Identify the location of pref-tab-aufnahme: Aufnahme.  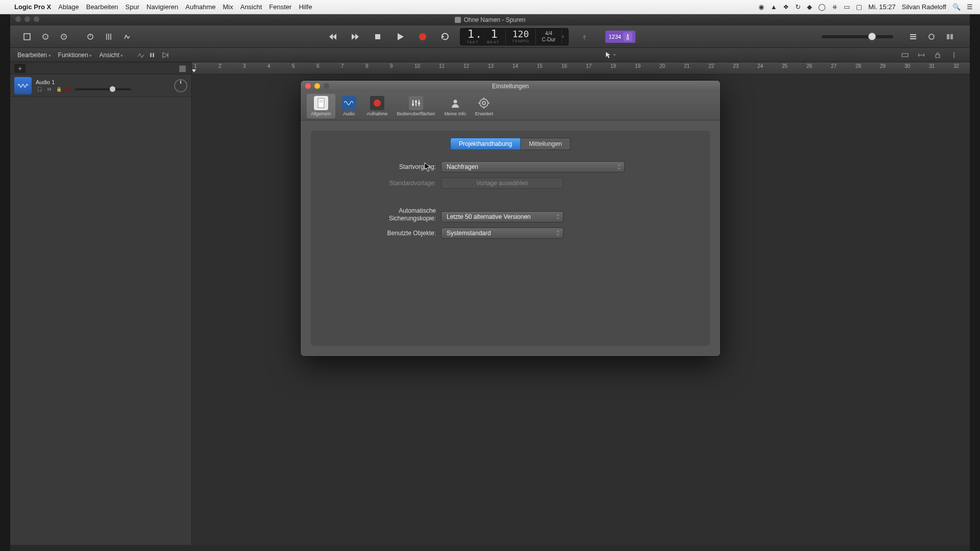
(378, 106).